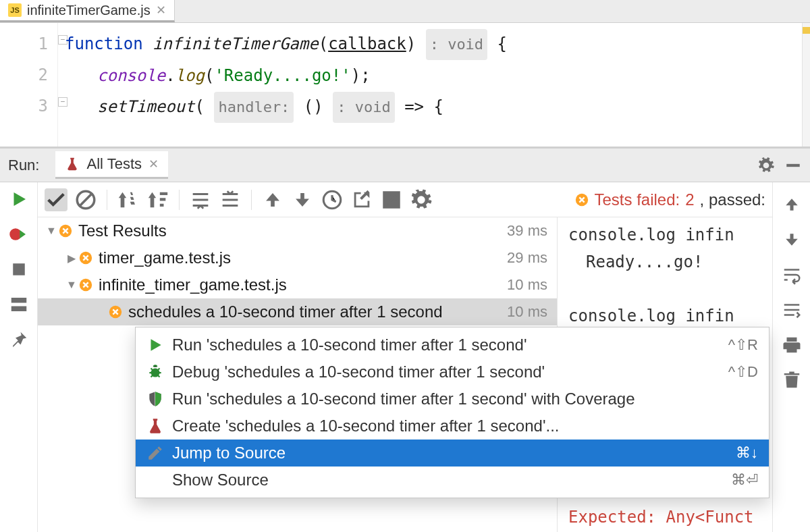 The image size is (810, 532). I want to click on soft-wrap-button, so click(792, 275).